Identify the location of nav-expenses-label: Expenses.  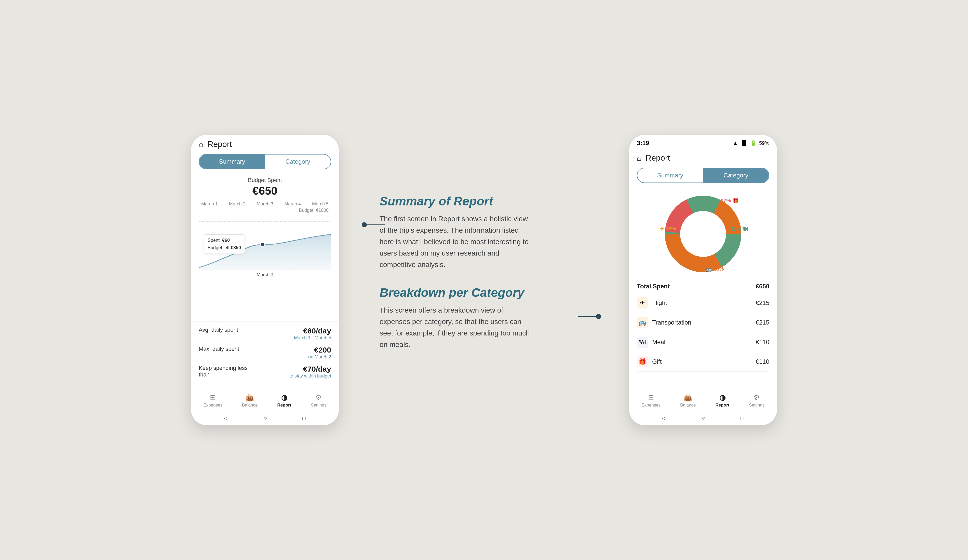
(213, 405).